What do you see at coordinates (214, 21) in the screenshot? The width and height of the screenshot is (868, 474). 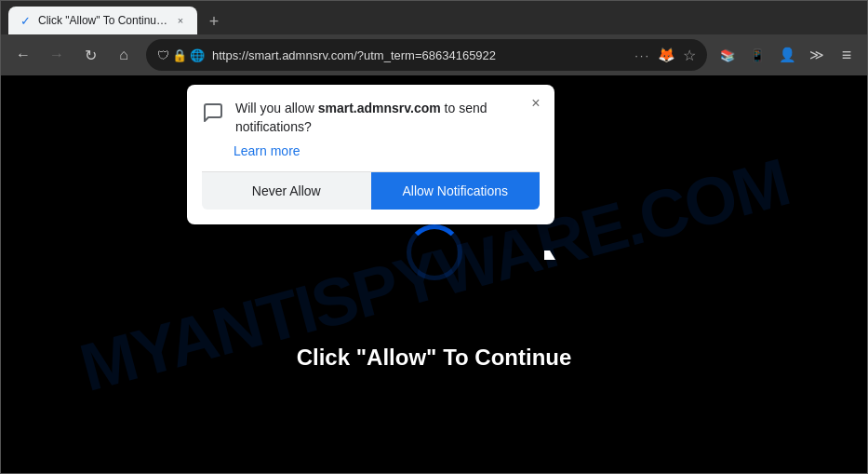 I see `new-tab-button: +` at bounding box center [214, 21].